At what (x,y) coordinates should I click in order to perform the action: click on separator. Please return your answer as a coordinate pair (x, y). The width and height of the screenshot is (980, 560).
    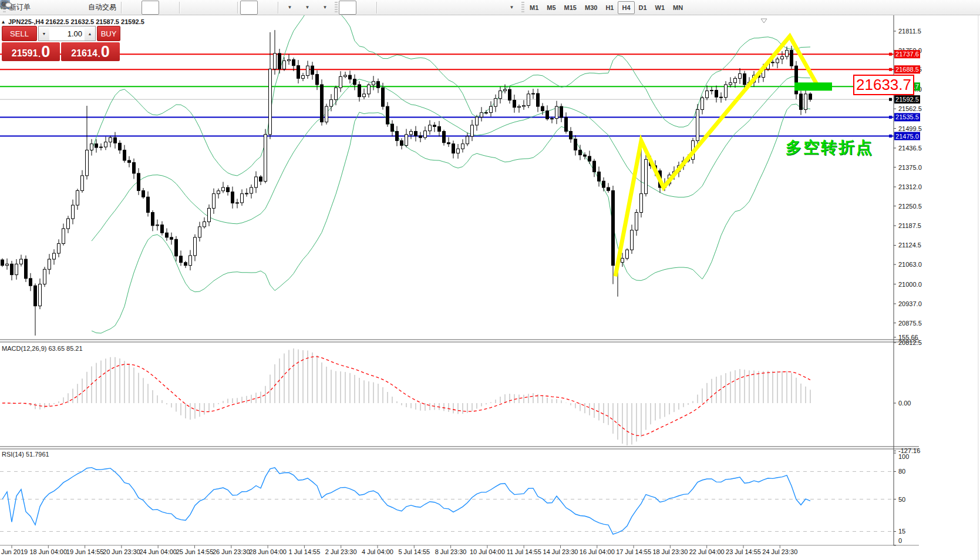
    Looking at the image, I should click on (180, 8).